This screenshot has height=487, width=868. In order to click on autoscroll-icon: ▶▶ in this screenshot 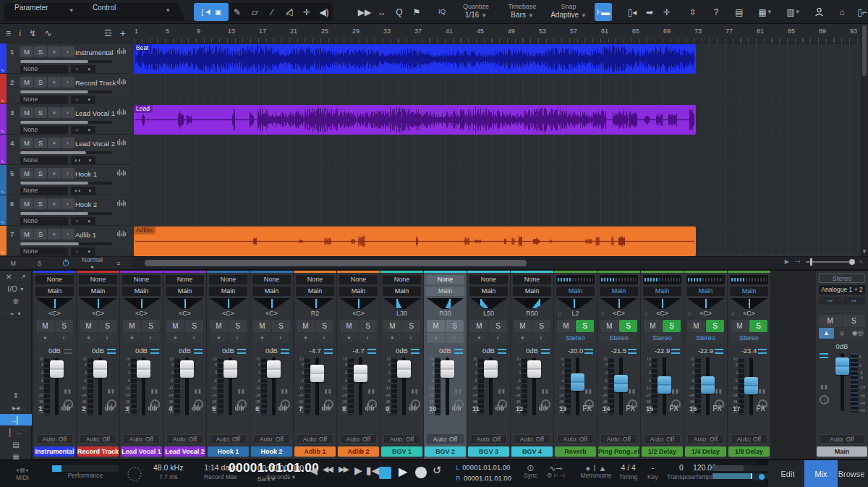, I will do `click(365, 12)`.